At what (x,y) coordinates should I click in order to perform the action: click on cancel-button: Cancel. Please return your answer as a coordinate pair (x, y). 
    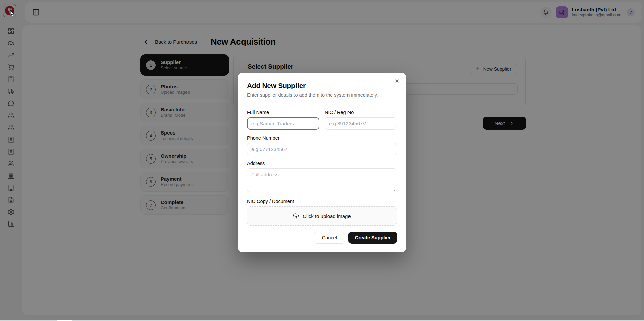
    Looking at the image, I should click on (329, 237).